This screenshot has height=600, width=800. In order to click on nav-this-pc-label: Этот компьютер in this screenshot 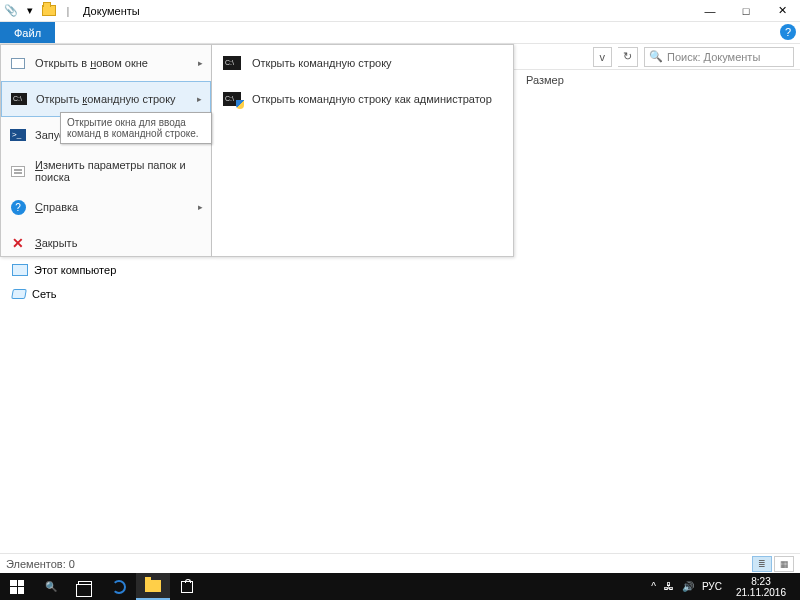, I will do `click(75, 270)`.